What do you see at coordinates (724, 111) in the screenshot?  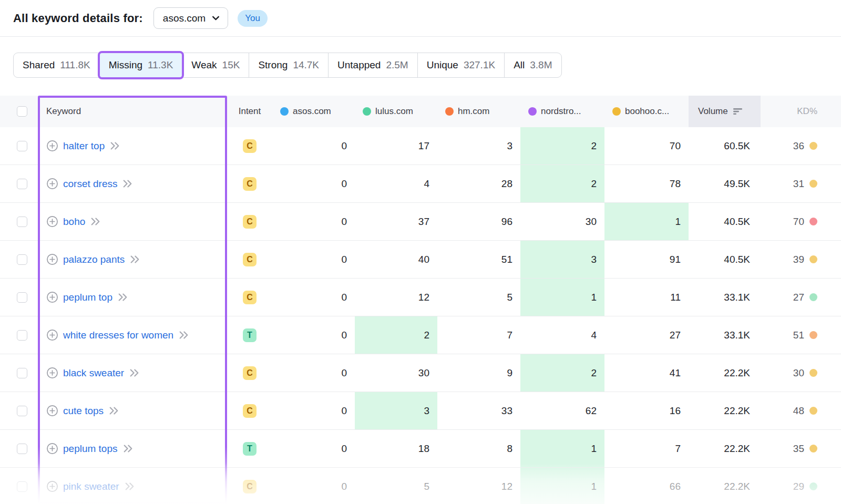 I see `volume-column-header: Volume` at bounding box center [724, 111].